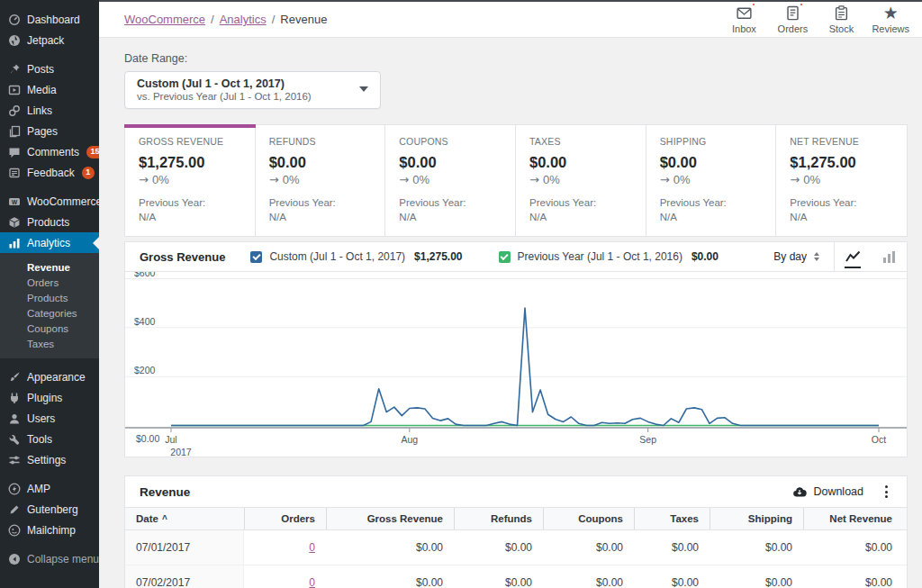 The width and height of the screenshot is (922, 588). Describe the element at coordinates (50, 459) in the screenshot. I see `sidebar-item-settings: Settings` at that location.